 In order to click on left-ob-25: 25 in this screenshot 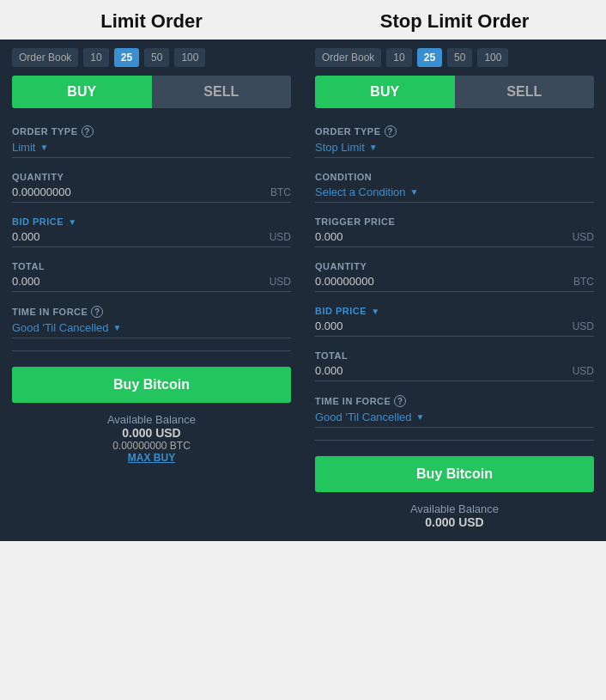, I will do `click(127, 58)`.